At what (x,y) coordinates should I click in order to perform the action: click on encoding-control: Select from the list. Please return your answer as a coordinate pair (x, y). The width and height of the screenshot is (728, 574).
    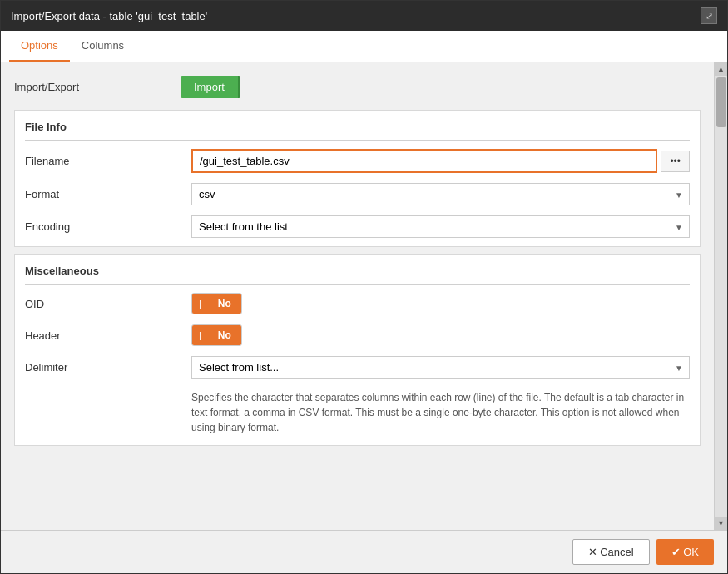
    Looking at the image, I should click on (441, 226).